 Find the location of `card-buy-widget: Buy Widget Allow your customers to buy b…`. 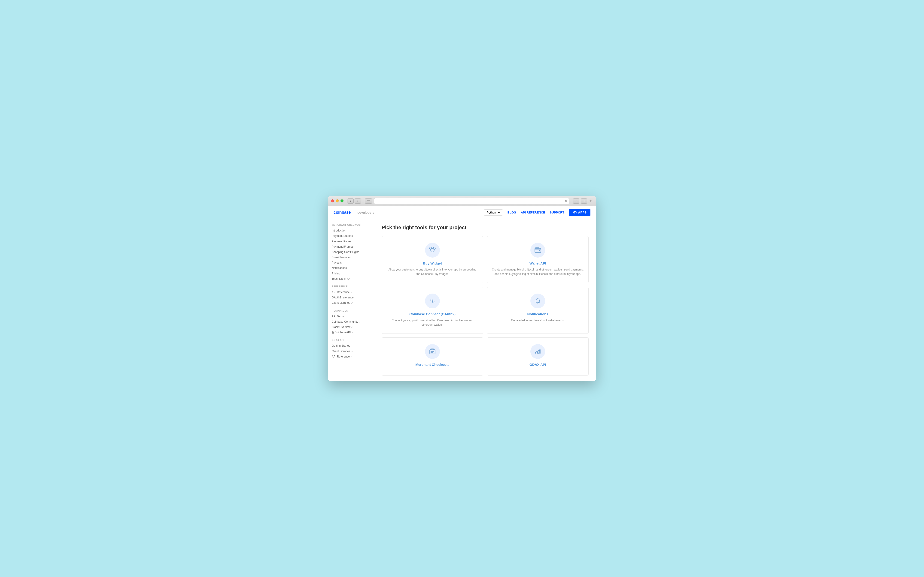

card-buy-widget: Buy Widget Allow your customers to buy b… is located at coordinates (432, 259).